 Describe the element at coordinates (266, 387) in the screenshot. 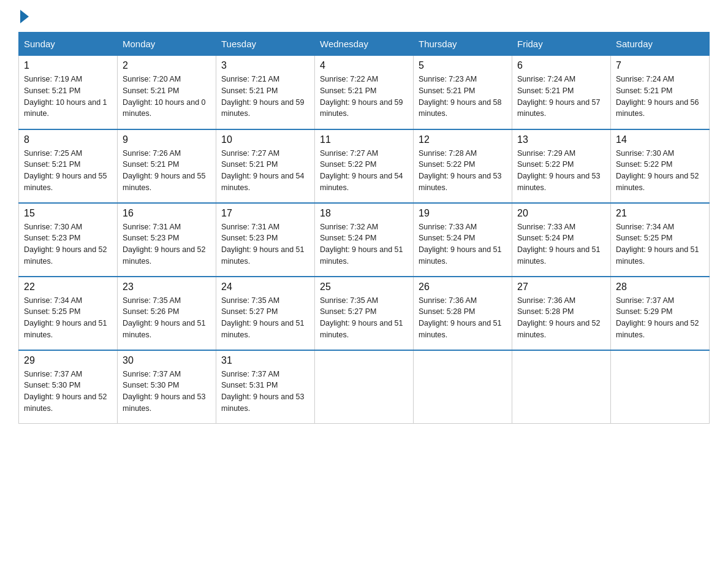

I see `table-row: 31 Sunrise: 7:37 AM Sunset: 5:31 PM Dayl…` at that location.